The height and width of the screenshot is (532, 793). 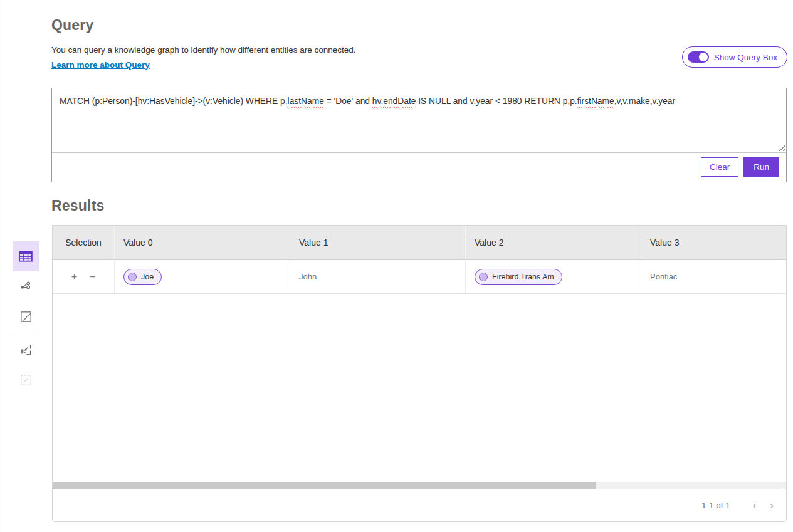 What do you see at coordinates (716, 505) in the screenshot?
I see `pagination-range: 1-1 of 1` at bounding box center [716, 505].